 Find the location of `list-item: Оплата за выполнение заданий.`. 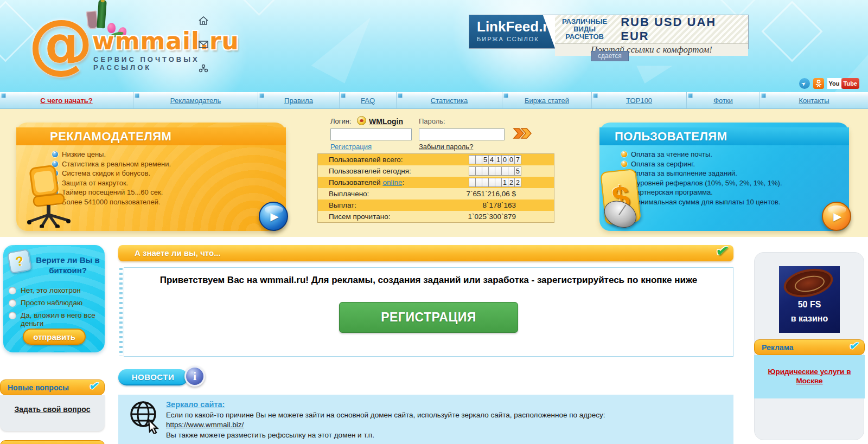

list-item: Оплата за выполнение заданий. is located at coordinates (735, 173).